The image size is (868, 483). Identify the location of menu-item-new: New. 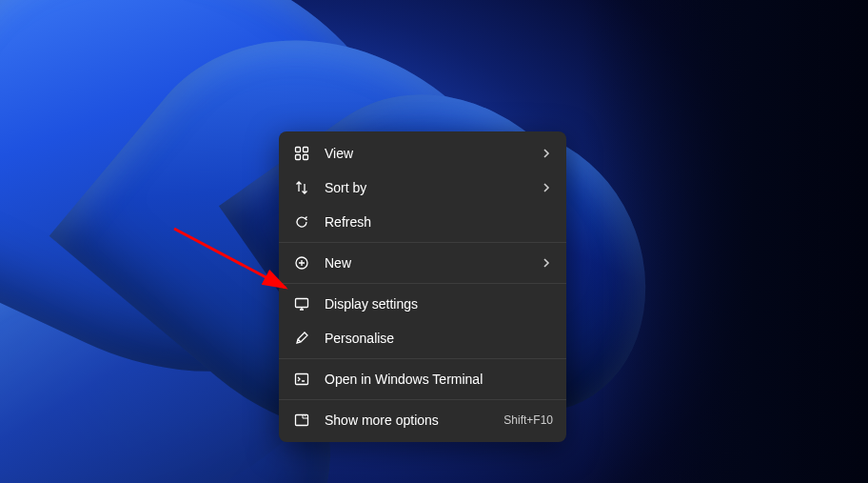
(423, 263).